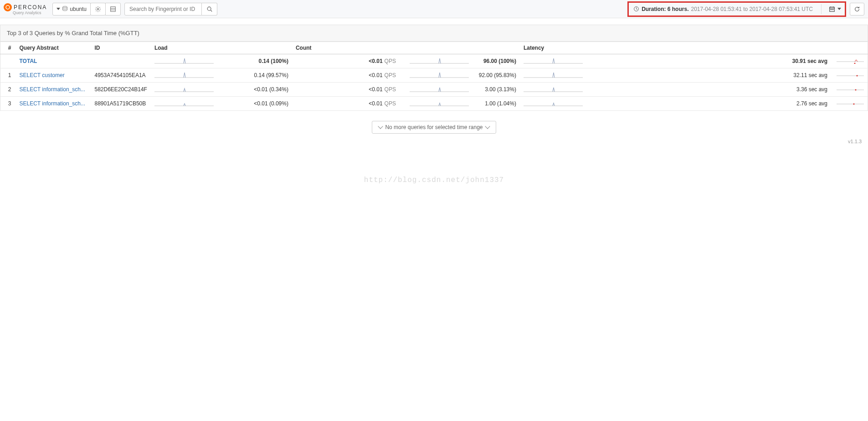 This screenshot has height=421, width=868. What do you see at coordinates (857, 9) in the screenshot?
I see `refresh-button` at bounding box center [857, 9].